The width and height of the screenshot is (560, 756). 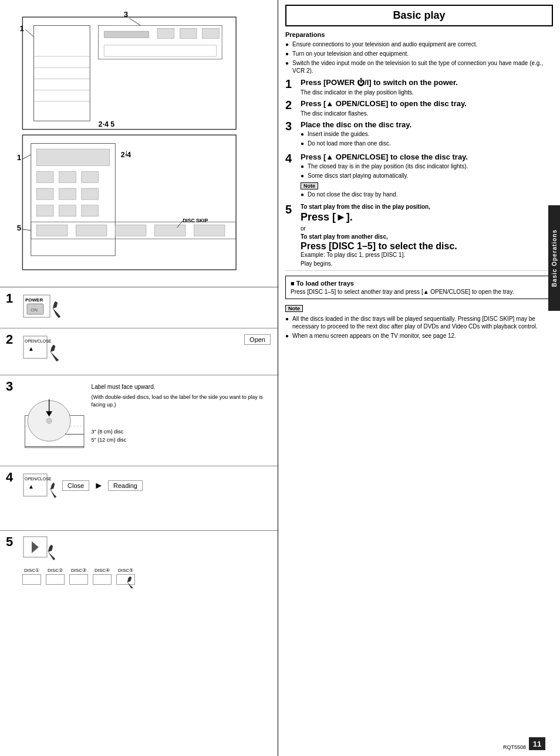 What do you see at coordinates (182, 440) in the screenshot?
I see `disc-5cm: 5" (12 cm) disc` at bounding box center [182, 440].